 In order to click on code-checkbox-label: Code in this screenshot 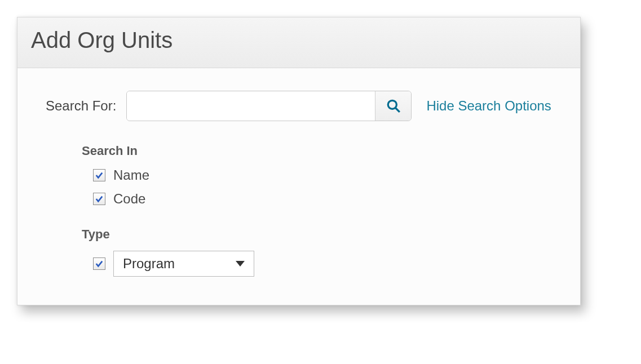, I will do `click(130, 199)`.